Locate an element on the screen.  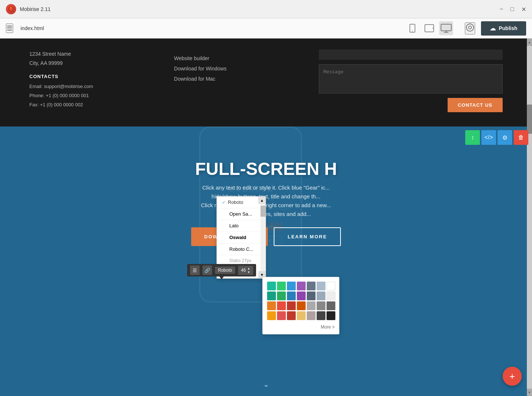
filename-label: index.html is located at coordinates (32, 28).